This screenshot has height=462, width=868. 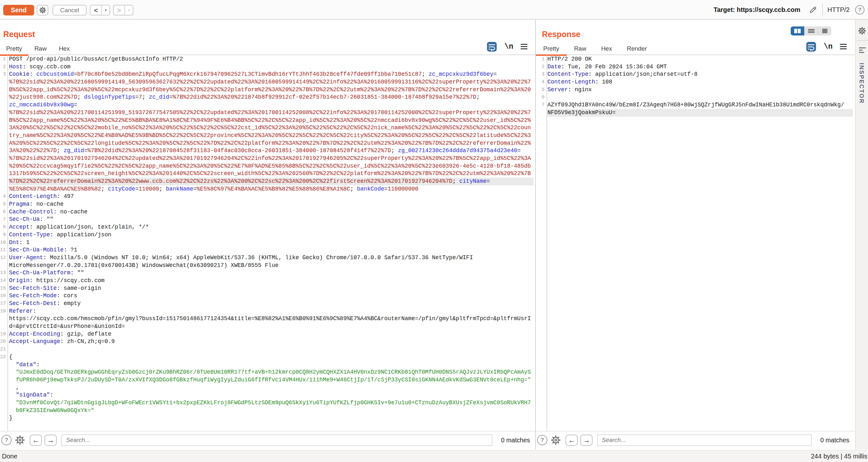 What do you see at coordinates (637, 49) in the screenshot?
I see `tab-render: Render` at bounding box center [637, 49].